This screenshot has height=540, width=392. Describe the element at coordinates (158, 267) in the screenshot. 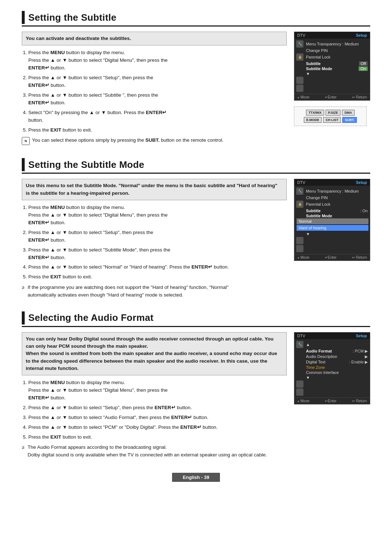

I see `subtitle-mode-step-4: Press the ▲ or ▼ button to select "Norma…` at that location.